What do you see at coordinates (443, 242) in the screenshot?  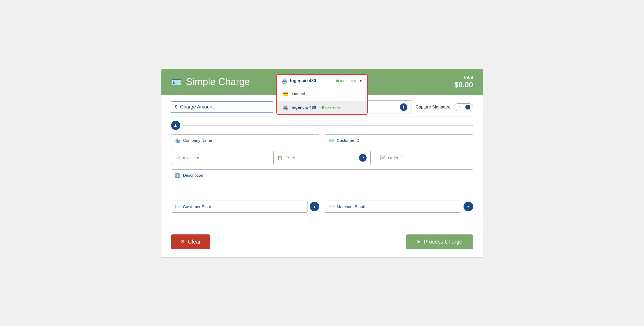 I see `process-label: Process Charge` at bounding box center [443, 242].